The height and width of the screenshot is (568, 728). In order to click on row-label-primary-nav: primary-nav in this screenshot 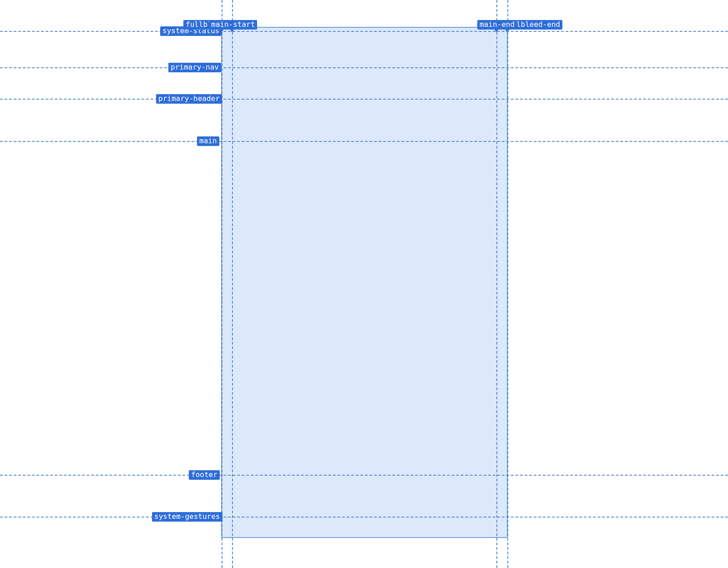, I will do `click(195, 67)`.